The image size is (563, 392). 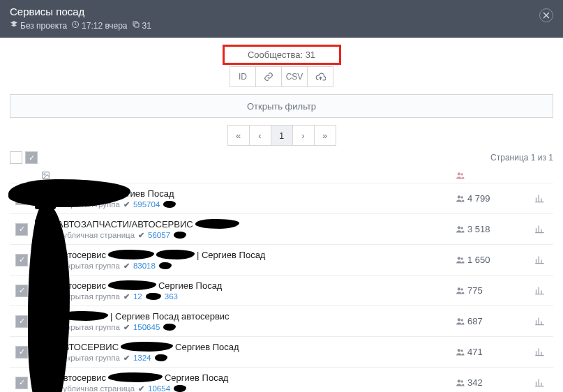 What do you see at coordinates (239, 135) in the screenshot?
I see `pager-first: «` at bounding box center [239, 135].